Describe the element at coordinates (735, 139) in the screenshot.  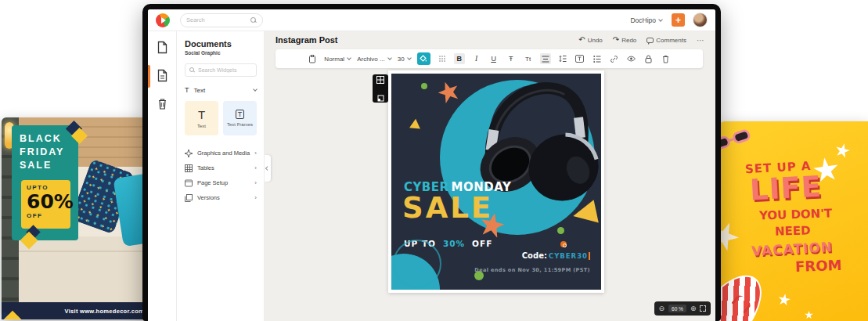
I see `sunglasses-photo` at that location.